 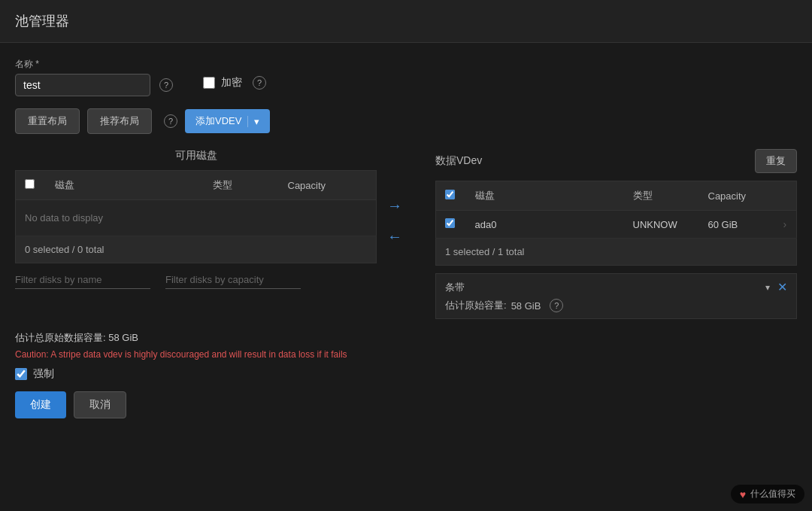 I want to click on watermark-text: 什么值得买, so click(x=773, y=494).